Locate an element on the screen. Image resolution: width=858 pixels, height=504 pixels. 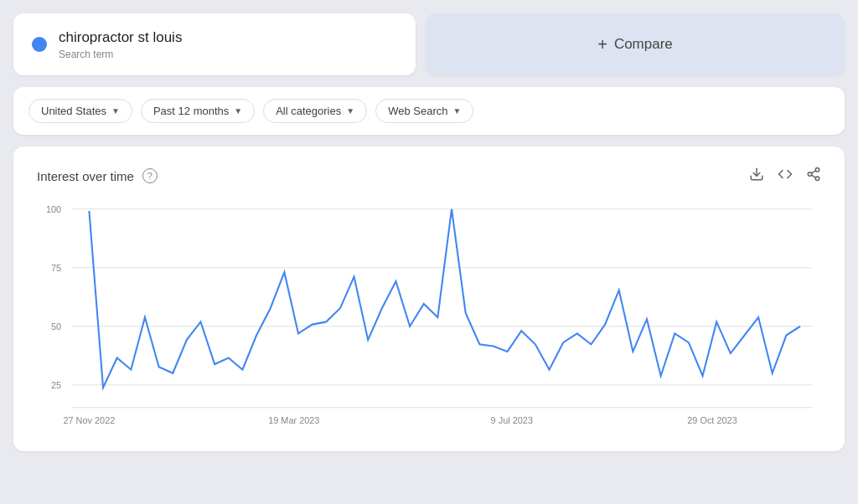
compare-inner: + Compare is located at coordinates (635, 45).